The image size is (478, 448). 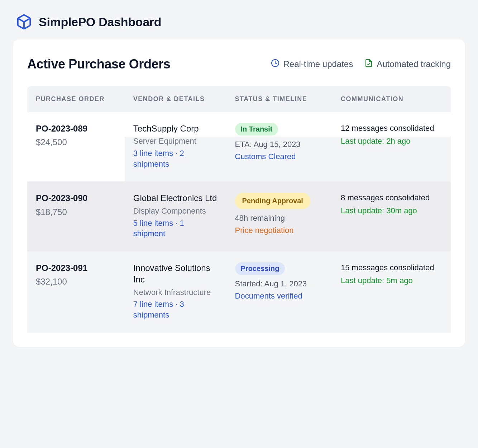 I want to click on vendor-name: Global Electronics Ltd, so click(x=176, y=198).